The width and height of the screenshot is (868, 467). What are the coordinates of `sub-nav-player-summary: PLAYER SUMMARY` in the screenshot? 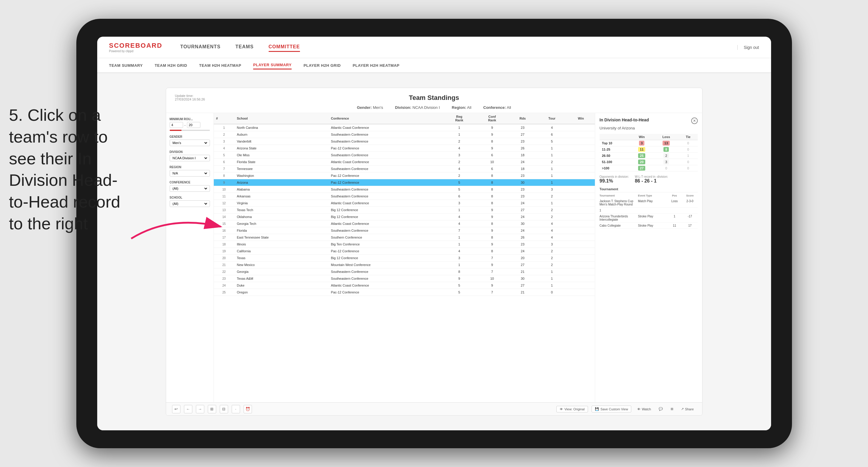 It's located at (272, 65).